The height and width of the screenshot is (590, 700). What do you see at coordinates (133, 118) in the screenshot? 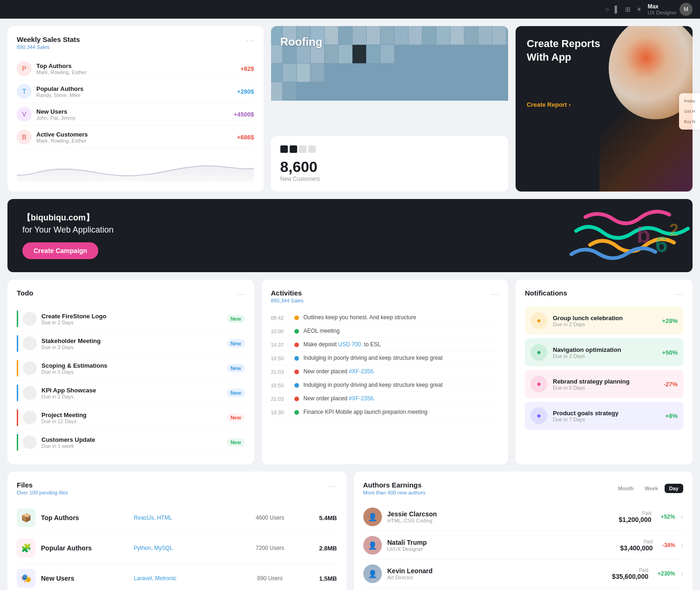
I see `stat-authors: John, Pat, Jimmy` at bounding box center [133, 118].